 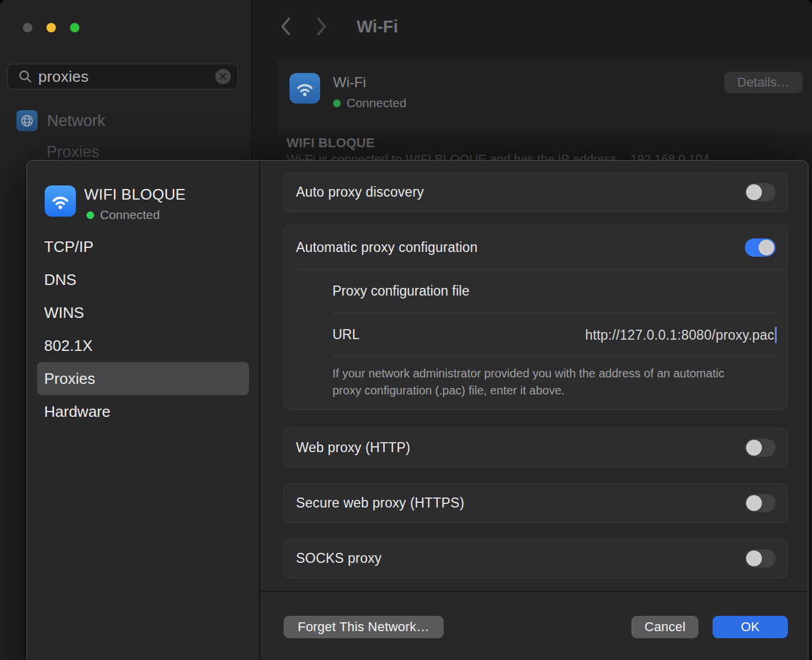 What do you see at coordinates (760, 558) in the screenshot?
I see `socks-proxy-toggle` at bounding box center [760, 558].